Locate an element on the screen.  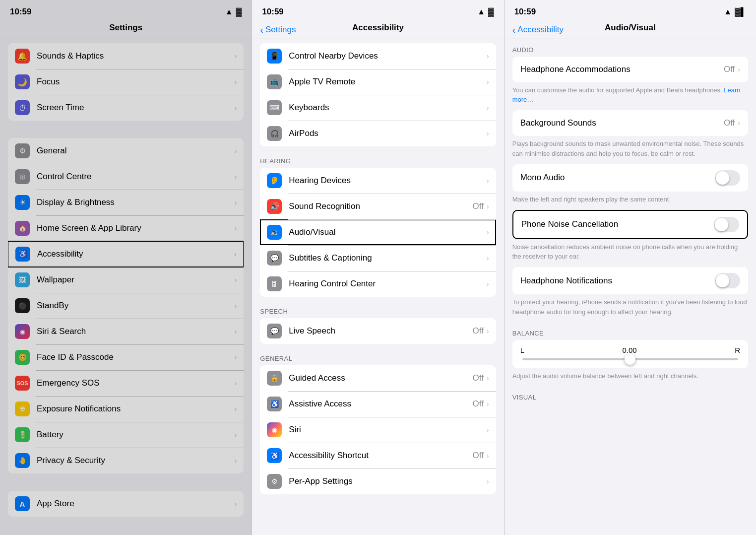
settings-item-display: ☀ Display & Brightness › is located at coordinates (126, 202).